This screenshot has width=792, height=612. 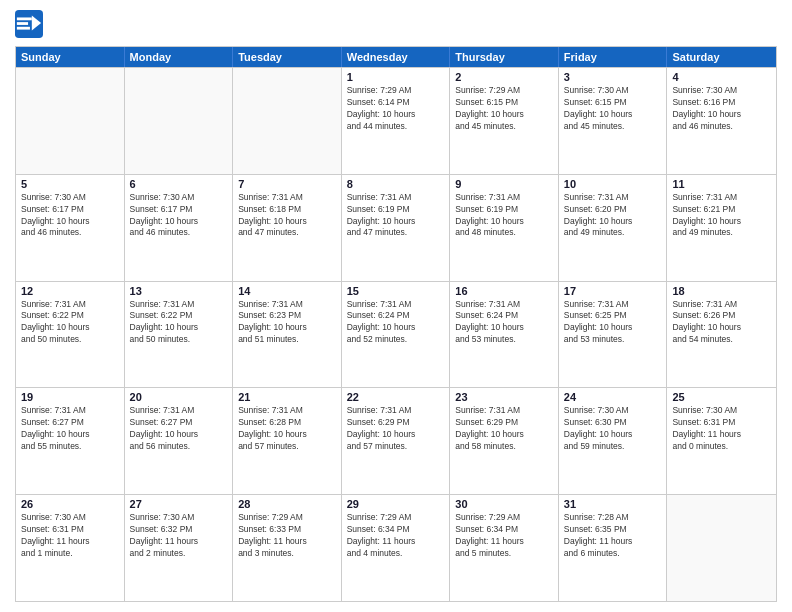 What do you see at coordinates (179, 184) in the screenshot?
I see `cell-day-number: 6` at bounding box center [179, 184].